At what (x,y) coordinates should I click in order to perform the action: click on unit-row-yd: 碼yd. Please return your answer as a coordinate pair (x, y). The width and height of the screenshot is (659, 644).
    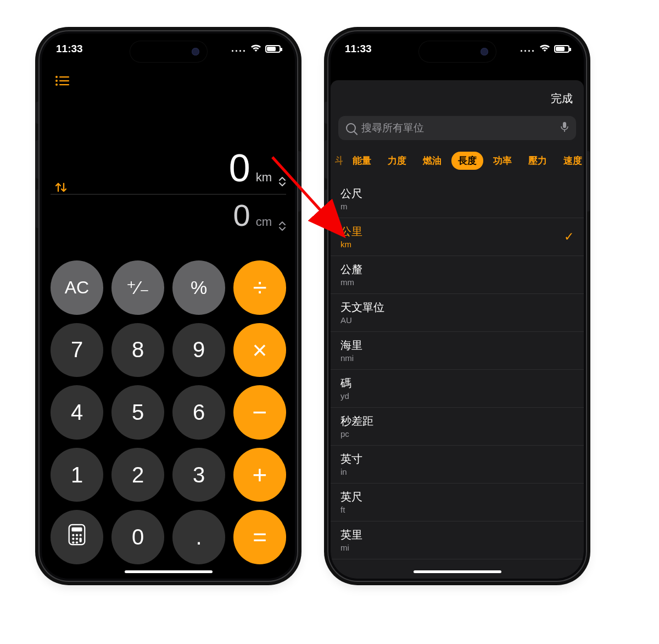
    Looking at the image, I should click on (457, 389).